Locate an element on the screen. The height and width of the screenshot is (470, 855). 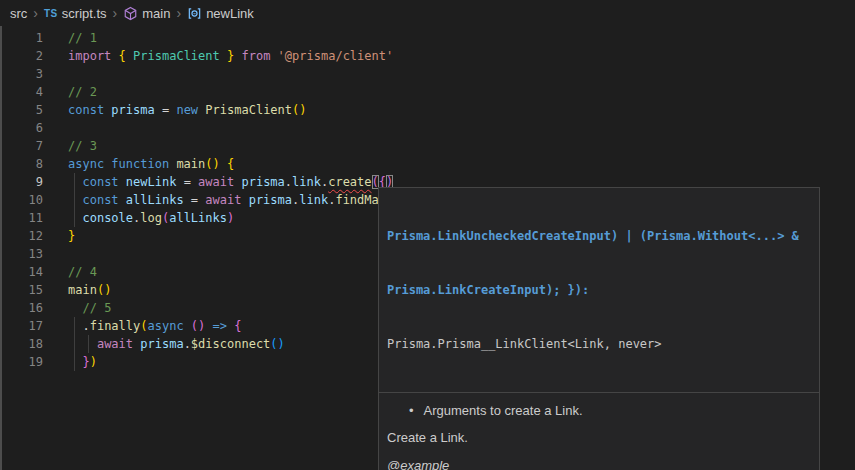
line-number: 17 is located at coordinates (22, 326).